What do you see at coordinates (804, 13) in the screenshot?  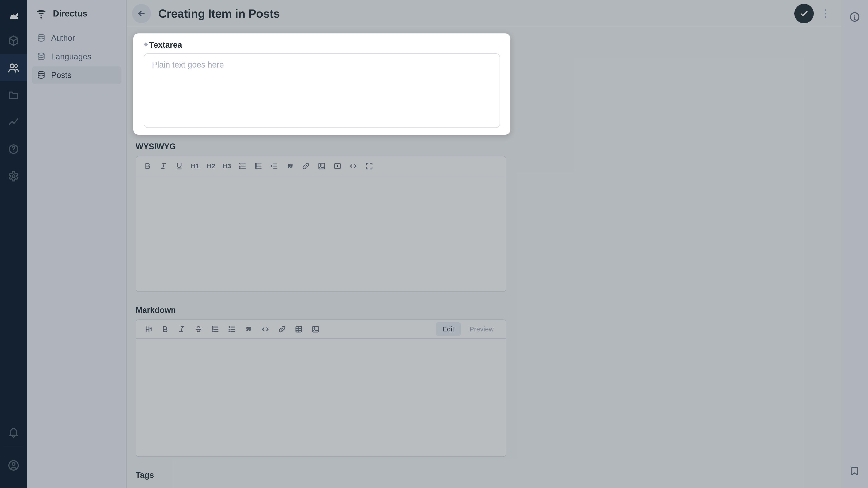 I see `check-icon` at bounding box center [804, 13].